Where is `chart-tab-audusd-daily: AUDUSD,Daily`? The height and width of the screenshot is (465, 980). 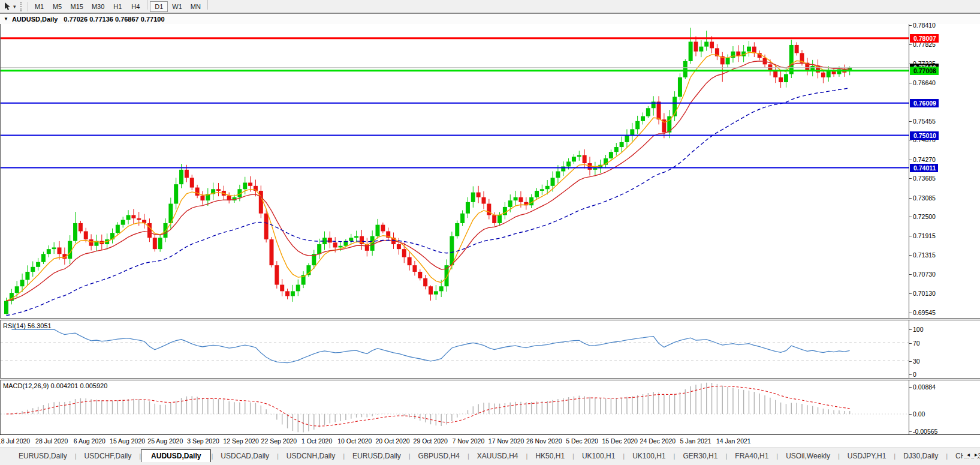
chart-tab-audusd-daily: AUDUSD,Daily is located at coordinates (176, 456).